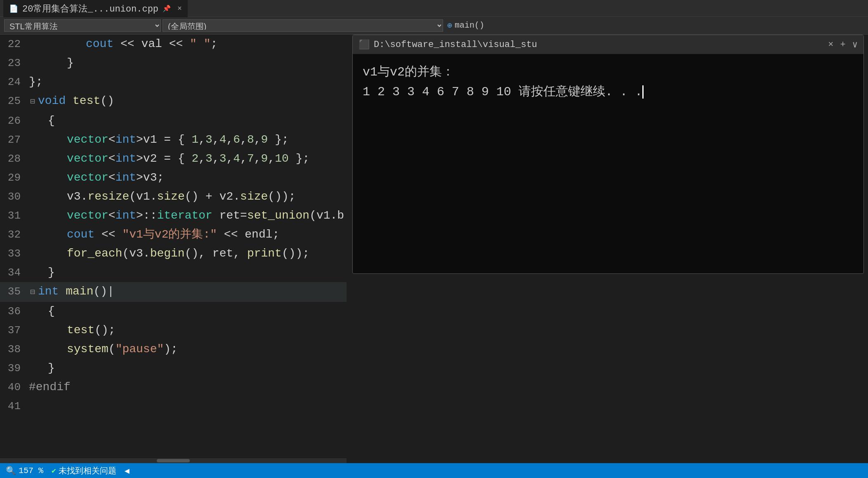 Image resolution: width=868 pixels, height=478 pixels. I want to click on code-line-32: 32 cout << "v1与v2的并集:" << endl;, so click(173, 235).